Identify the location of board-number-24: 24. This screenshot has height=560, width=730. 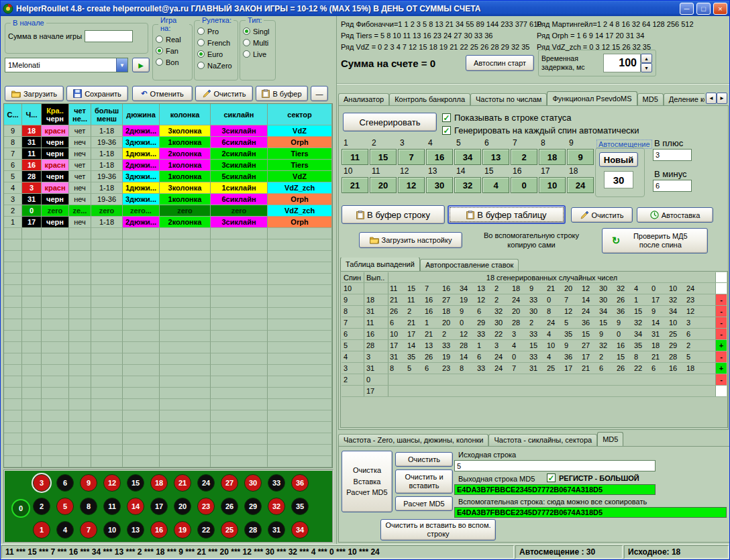
(206, 483).